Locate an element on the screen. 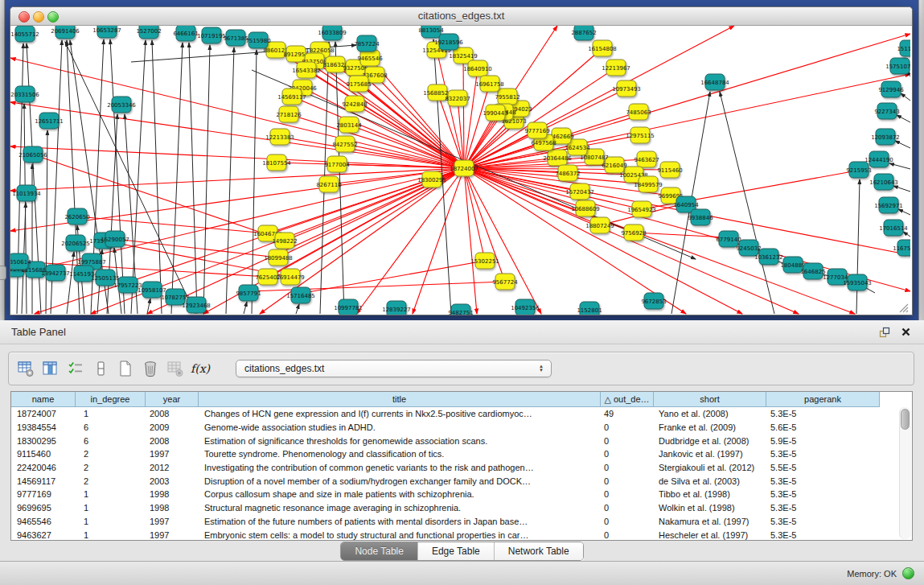 The width and height of the screenshot is (924, 585). graph-node-label: 1804889 is located at coordinates (793, 266).